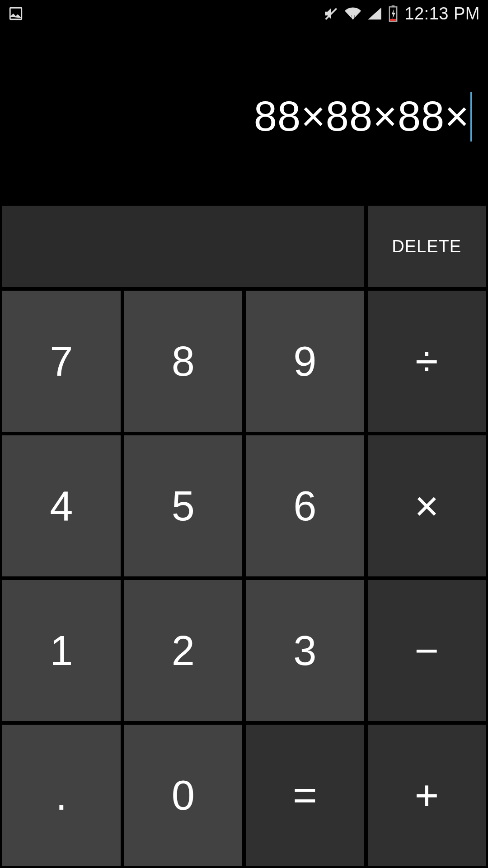 Image resolution: width=488 pixels, height=868 pixels. What do you see at coordinates (471, 117) in the screenshot?
I see `text-cursor` at bounding box center [471, 117].